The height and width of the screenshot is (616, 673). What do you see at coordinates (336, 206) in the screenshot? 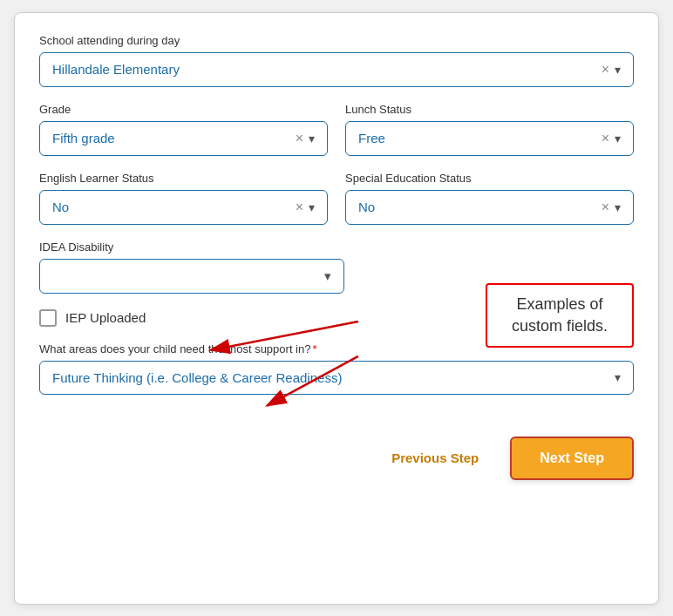
I see `el-sped-row: English Learner Status No × ▾ Special Ed…` at bounding box center [336, 206].